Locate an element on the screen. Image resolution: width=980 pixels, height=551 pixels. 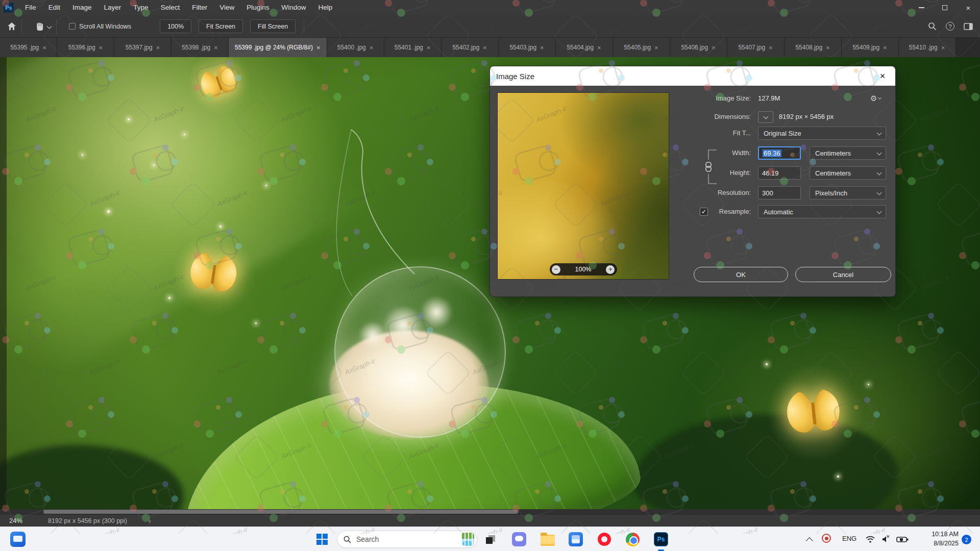
close-button: × is located at coordinates (968, 8).